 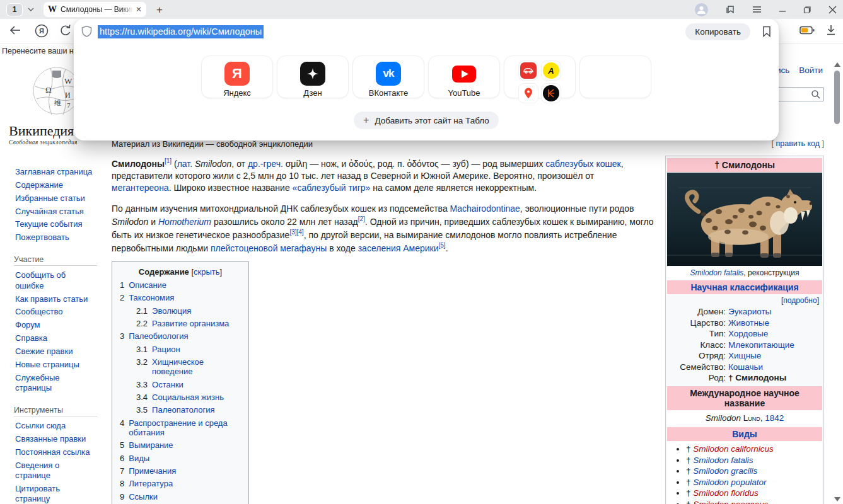 I want to click on species-link: Smilodon populator, so click(x=730, y=483).